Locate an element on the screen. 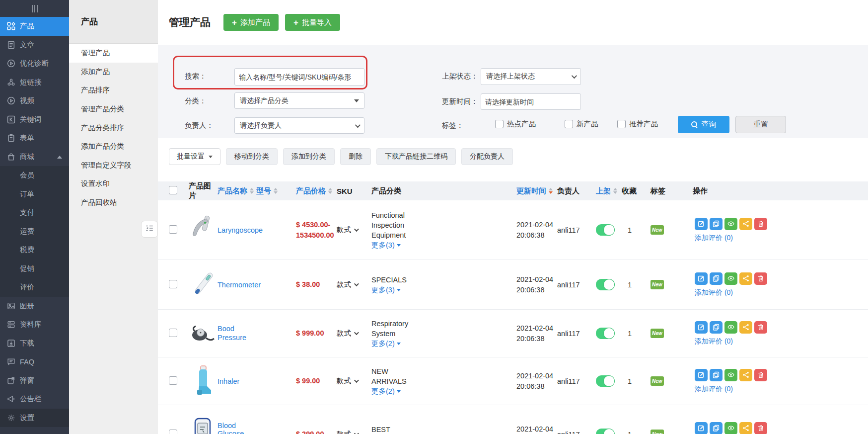 This screenshot has height=434, width=868. sidebar-item-shipping: 运费 is located at coordinates (35, 232).